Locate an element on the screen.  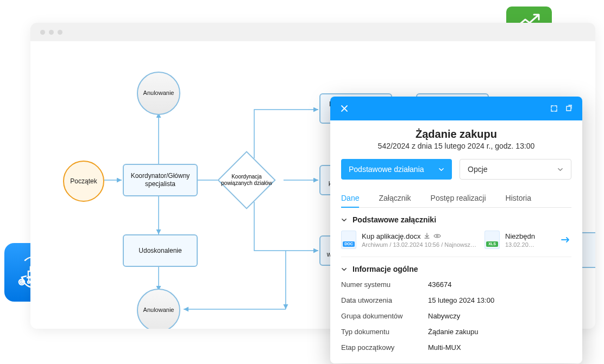
panel-subtitle: 542/2024 z dnia 15 lutego 2024 r., godz.… is located at coordinates (456, 146).